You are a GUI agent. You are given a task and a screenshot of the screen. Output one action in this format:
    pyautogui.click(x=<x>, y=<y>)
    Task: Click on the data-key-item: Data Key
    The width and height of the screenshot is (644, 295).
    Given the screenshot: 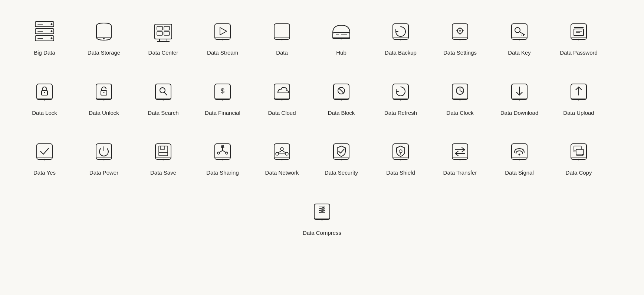 What is the action you would take?
    pyautogui.click(x=519, y=38)
    